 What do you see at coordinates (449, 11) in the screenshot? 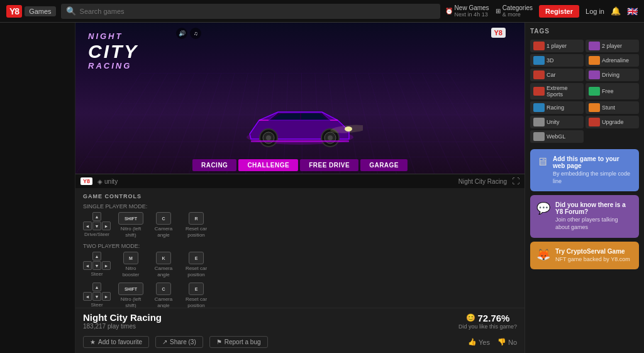
I see `new-games-icon: ⏰` at bounding box center [449, 11].